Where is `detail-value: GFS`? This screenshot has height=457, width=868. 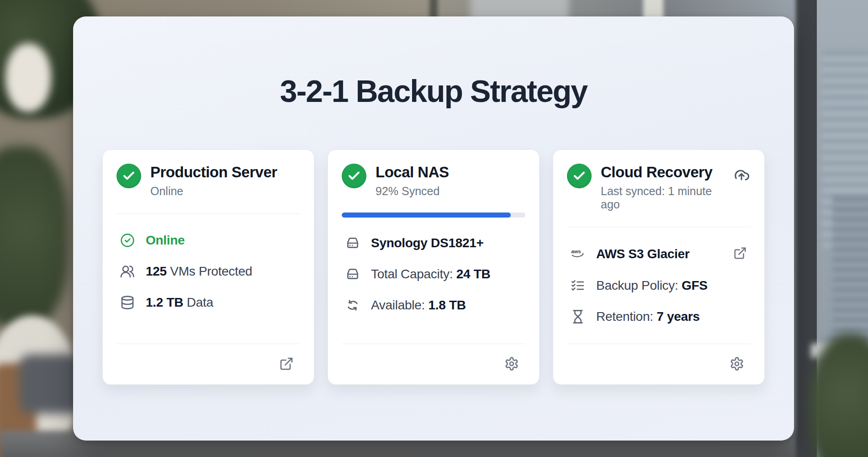
detail-value: GFS is located at coordinates (694, 285).